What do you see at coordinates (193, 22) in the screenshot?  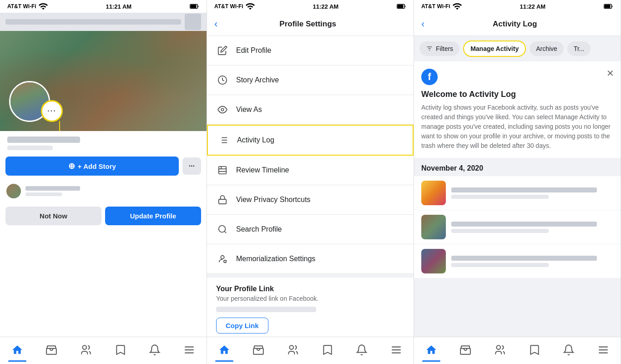 I see `avatar-small-top` at bounding box center [193, 22].